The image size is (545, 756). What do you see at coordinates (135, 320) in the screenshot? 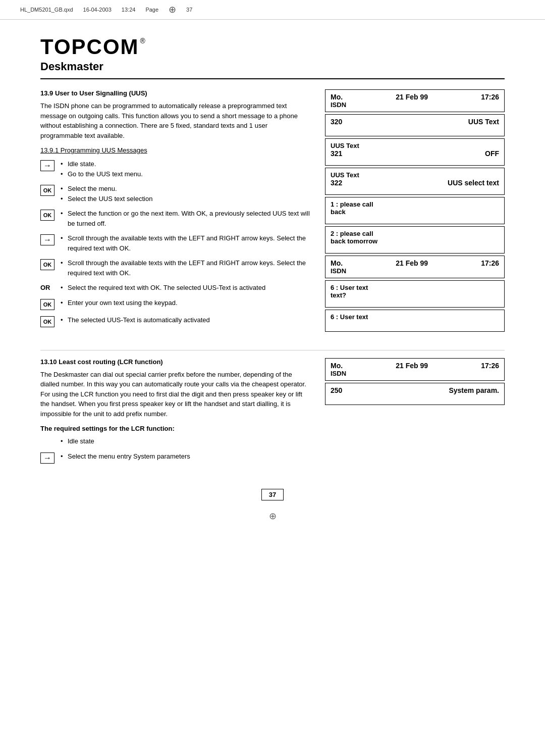
I see `instruction-bullet: The selected UUS-Text is automatically a…` at bounding box center [135, 320].